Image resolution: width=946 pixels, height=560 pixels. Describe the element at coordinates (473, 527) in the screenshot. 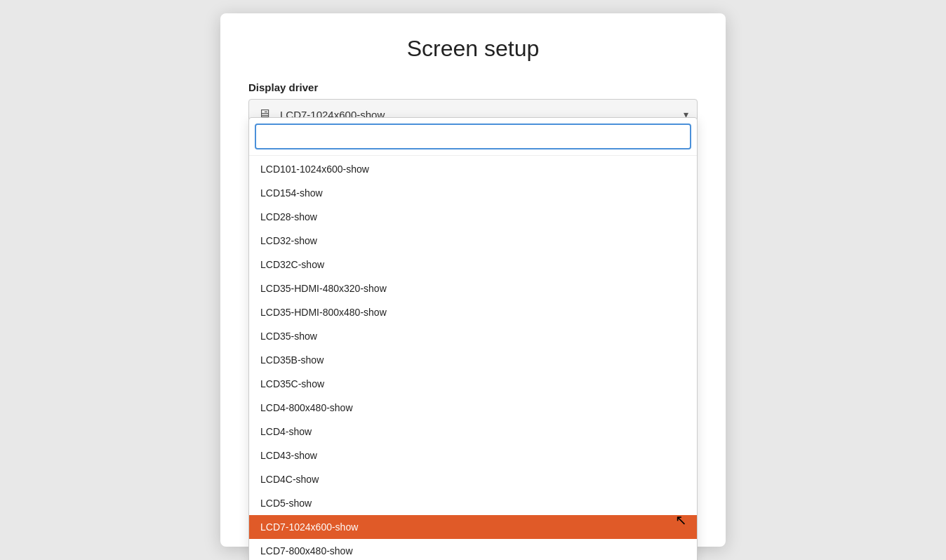

I see `list-item: LCD7-1024x600-show` at that location.